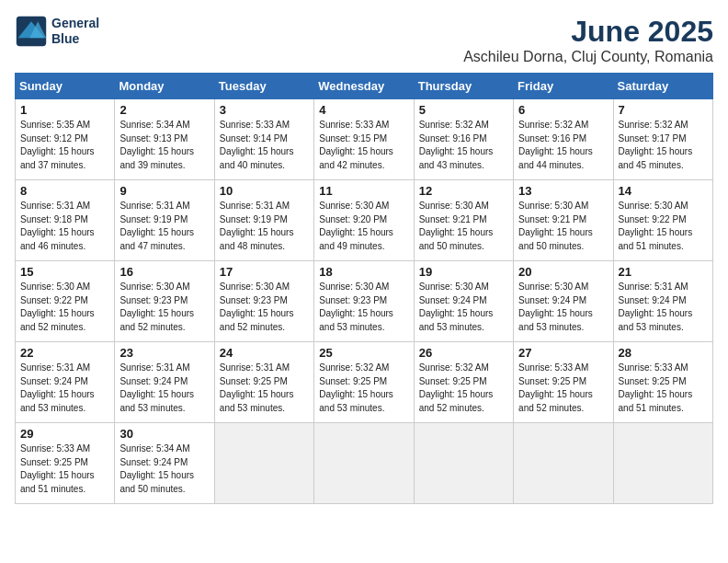 The height and width of the screenshot is (563, 728). Describe the element at coordinates (364, 353) in the screenshot. I see `day-number: 25` at that location.